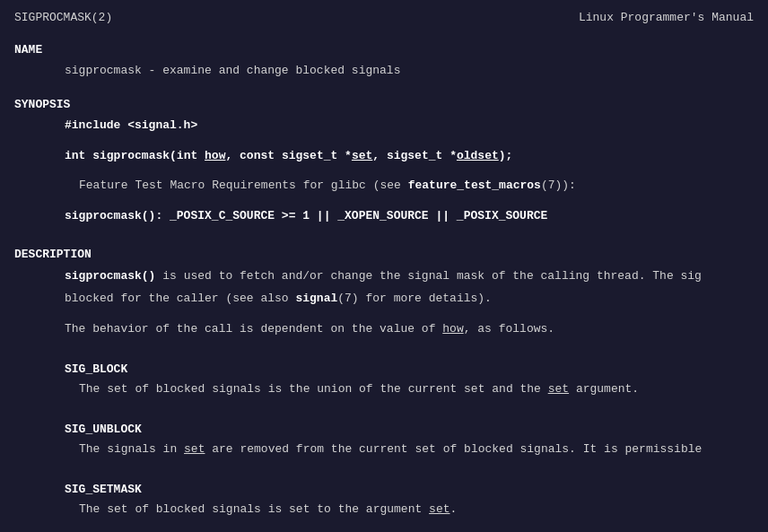  I want to click on include-line: #include <signal.h>, so click(409, 126).